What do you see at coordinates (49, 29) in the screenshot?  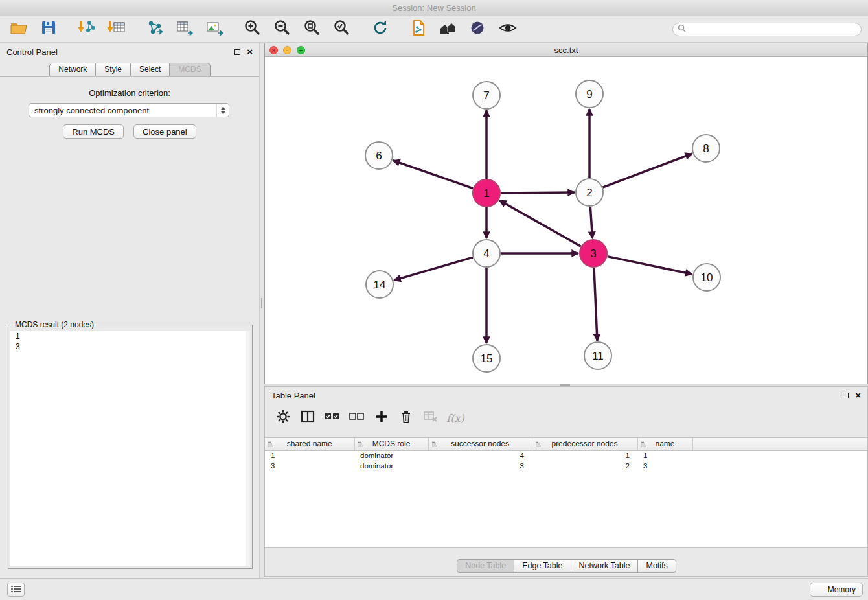 I see `floppy-disk-icon` at bounding box center [49, 29].